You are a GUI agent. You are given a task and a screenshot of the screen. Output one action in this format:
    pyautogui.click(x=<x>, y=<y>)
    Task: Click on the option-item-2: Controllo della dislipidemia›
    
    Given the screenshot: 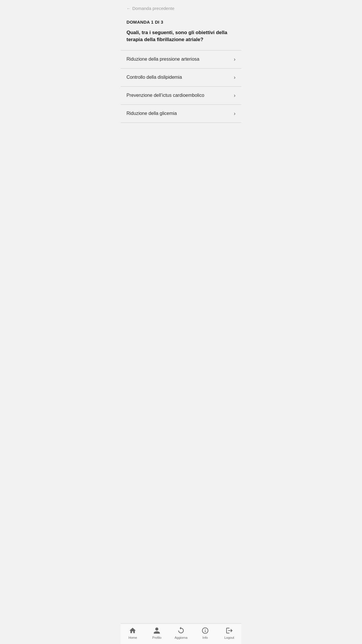 What is the action you would take?
    pyautogui.click(x=181, y=78)
    